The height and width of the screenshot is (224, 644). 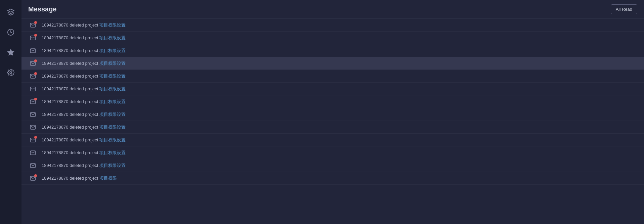 What do you see at coordinates (11, 32) in the screenshot?
I see `clock-icon` at bounding box center [11, 32].